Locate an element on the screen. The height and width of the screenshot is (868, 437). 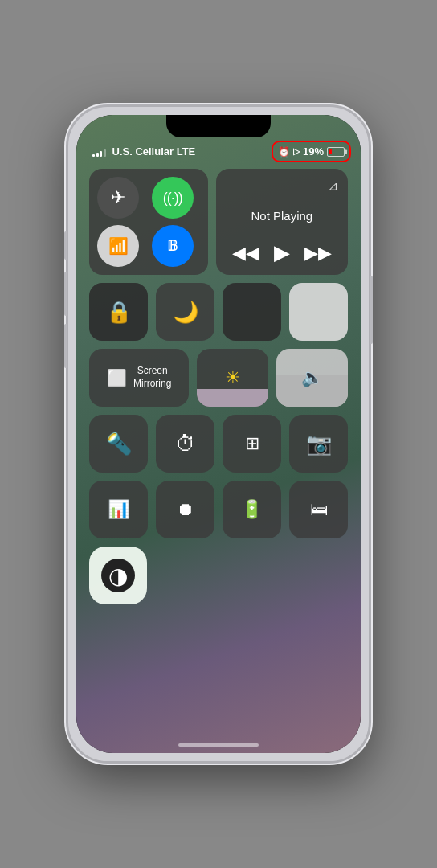
status-left: U.S. Cellular LTE is located at coordinates (144, 151).